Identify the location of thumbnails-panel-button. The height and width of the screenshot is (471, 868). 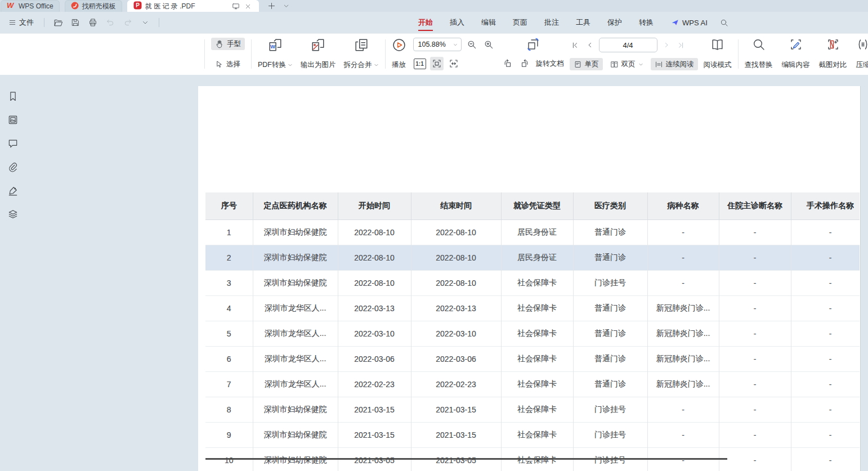
(13, 120).